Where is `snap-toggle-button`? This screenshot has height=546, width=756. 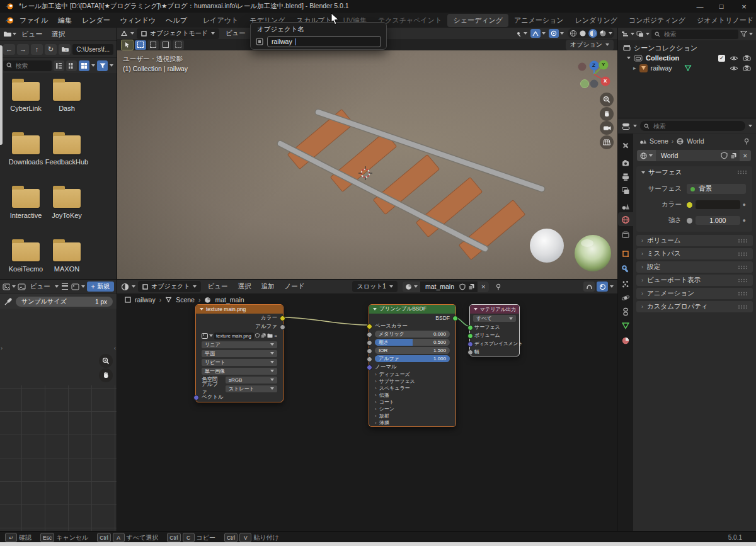 snap-toggle-button is located at coordinates (589, 287).